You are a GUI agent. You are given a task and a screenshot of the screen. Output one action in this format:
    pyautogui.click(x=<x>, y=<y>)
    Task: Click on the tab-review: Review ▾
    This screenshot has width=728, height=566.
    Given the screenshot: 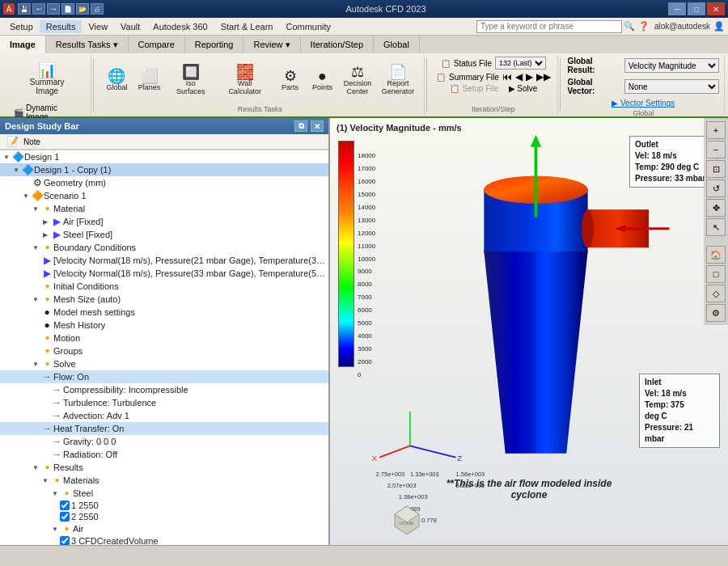 What is the action you would take?
    pyautogui.click(x=272, y=44)
    